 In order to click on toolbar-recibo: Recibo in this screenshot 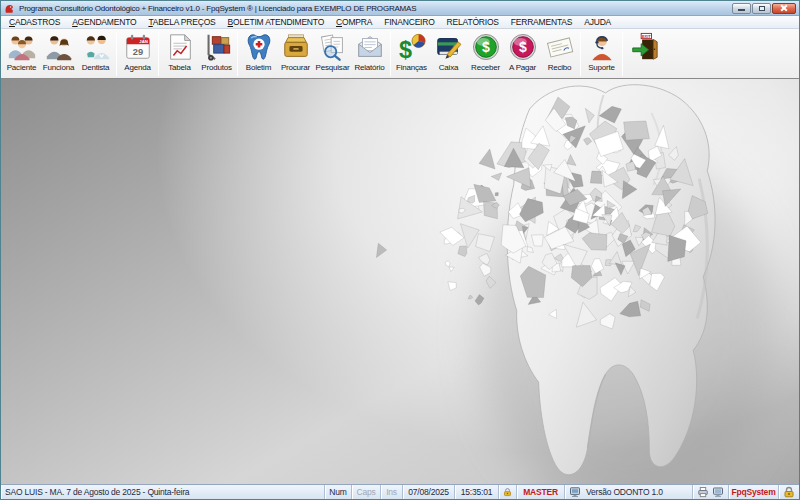, I will do `click(560, 54)`.